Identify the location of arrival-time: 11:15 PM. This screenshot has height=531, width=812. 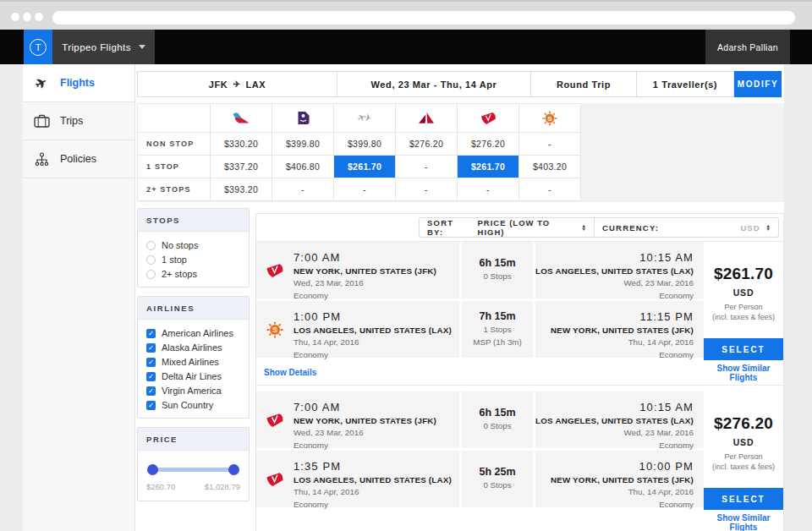
(614, 316).